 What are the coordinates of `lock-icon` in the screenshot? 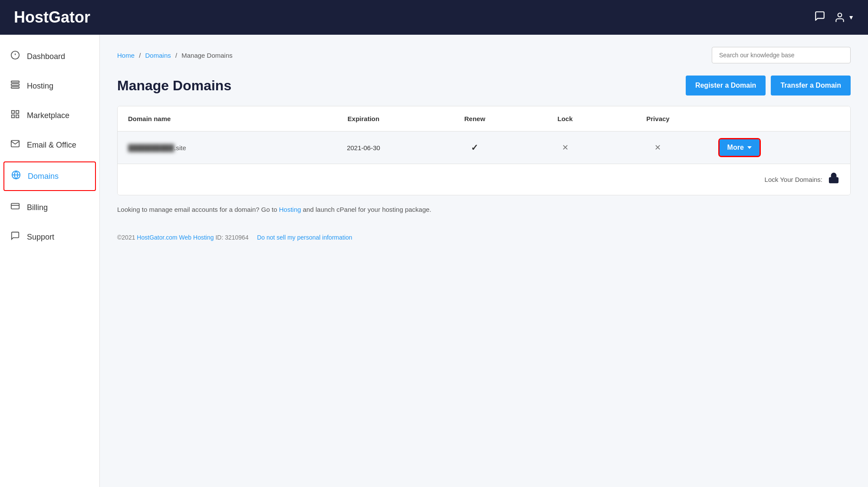 It's located at (834, 180).